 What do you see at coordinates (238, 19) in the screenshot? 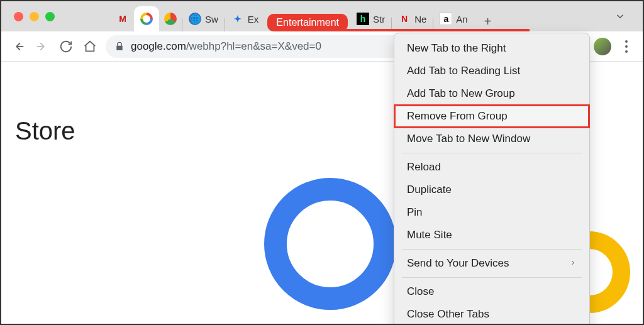
I see `extension-icon: ✦` at bounding box center [238, 19].